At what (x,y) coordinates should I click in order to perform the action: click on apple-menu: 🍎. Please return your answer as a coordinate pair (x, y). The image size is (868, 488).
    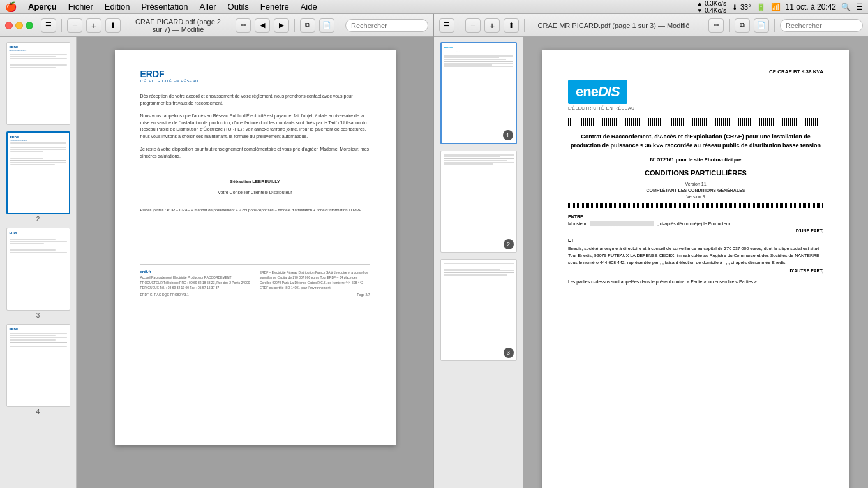
    Looking at the image, I should click on (11, 7).